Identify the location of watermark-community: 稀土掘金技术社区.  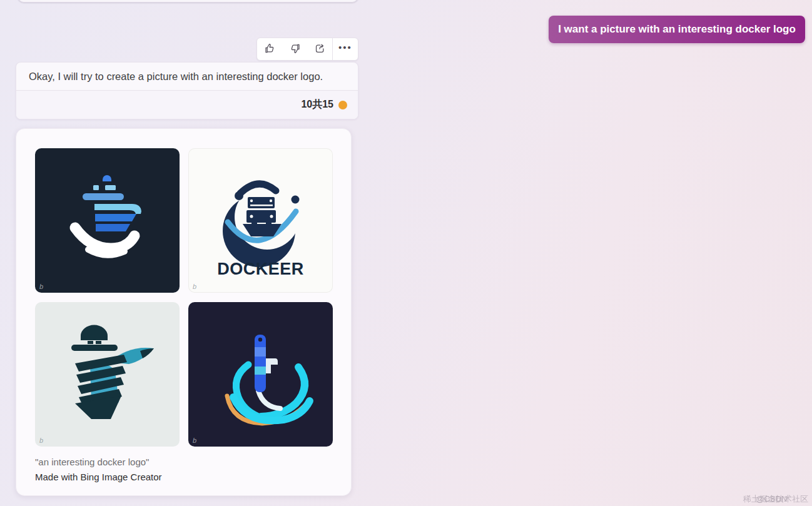
(776, 499).